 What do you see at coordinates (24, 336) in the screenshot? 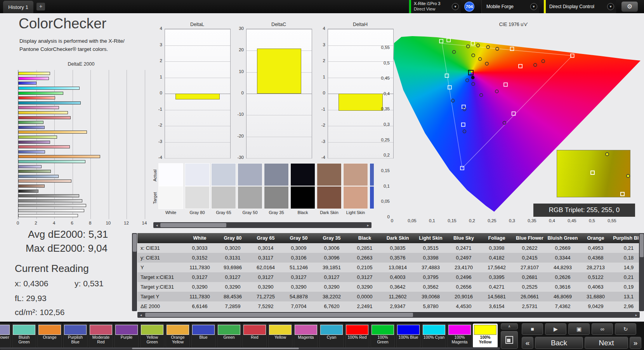
I see `patch-button-bluish-green: Bluish Green` at bounding box center [24, 336].